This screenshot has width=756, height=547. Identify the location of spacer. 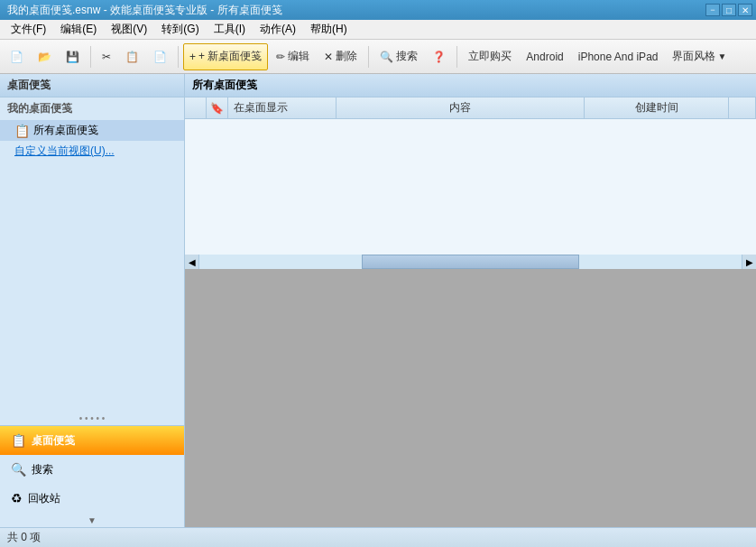
(92, 287).